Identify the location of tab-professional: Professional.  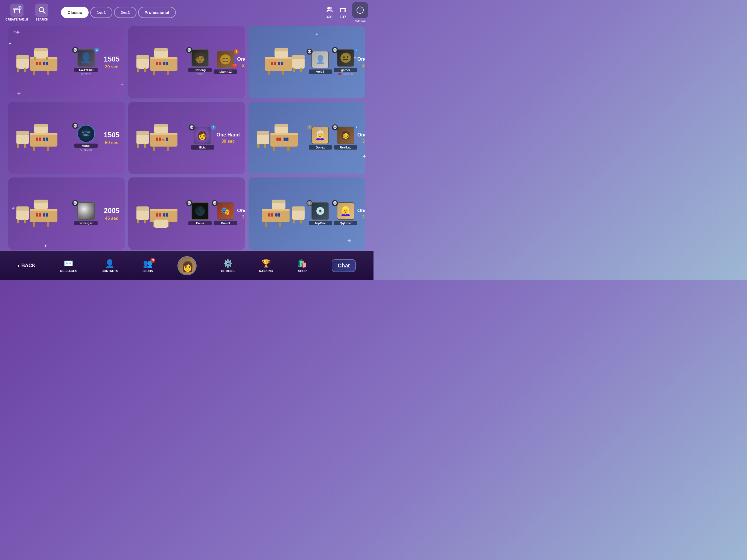
(157, 12).